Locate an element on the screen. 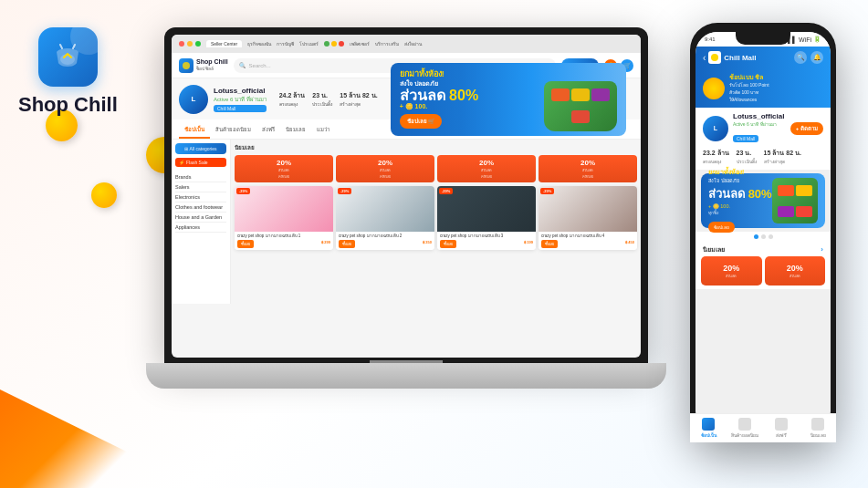 This screenshot has height=488, width=868. phone-nav-niyom: นิยมเลย is located at coordinates (815, 425).